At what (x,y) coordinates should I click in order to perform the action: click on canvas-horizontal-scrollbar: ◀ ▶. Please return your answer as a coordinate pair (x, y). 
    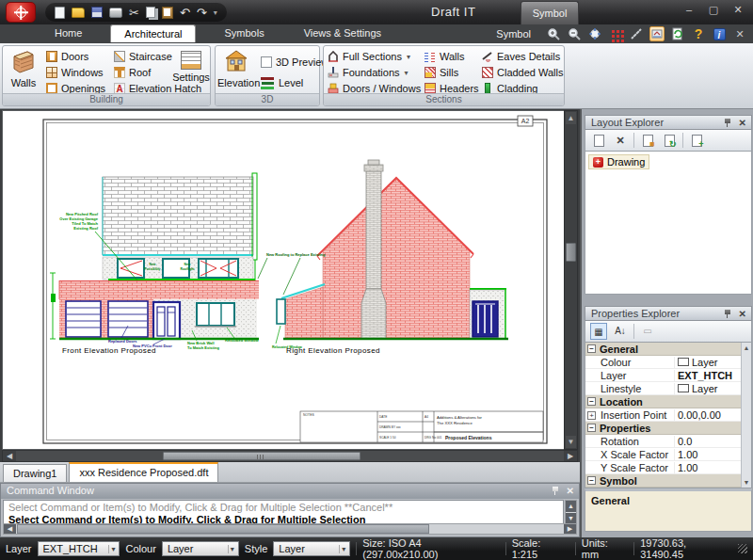
    Looking at the image, I should click on (290, 456).